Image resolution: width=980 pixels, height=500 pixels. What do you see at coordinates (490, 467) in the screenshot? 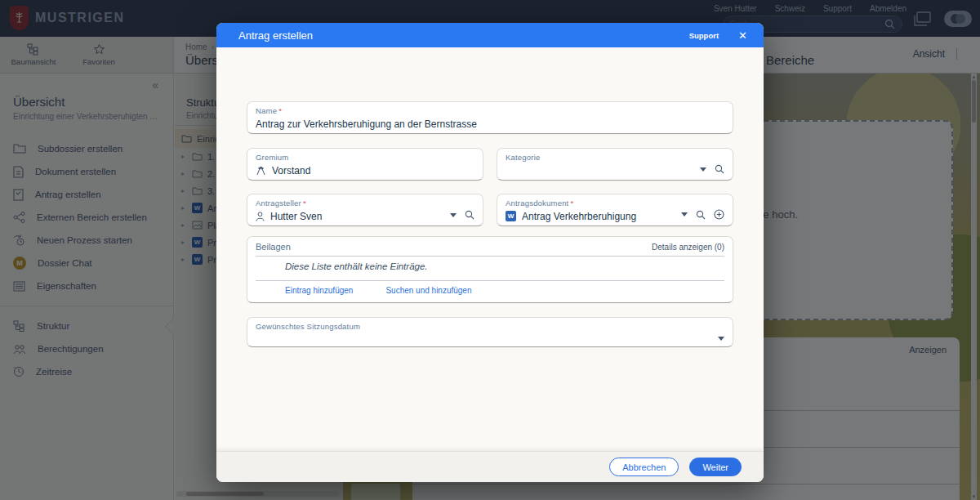
I see `dialog-footer: Abbrechen Weiter` at bounding box center [490, 467].